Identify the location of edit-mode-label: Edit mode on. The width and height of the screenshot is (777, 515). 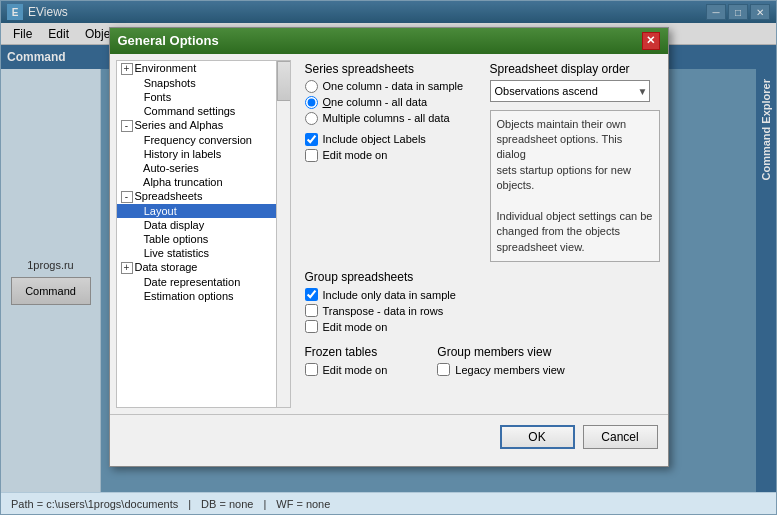
(356, 155).